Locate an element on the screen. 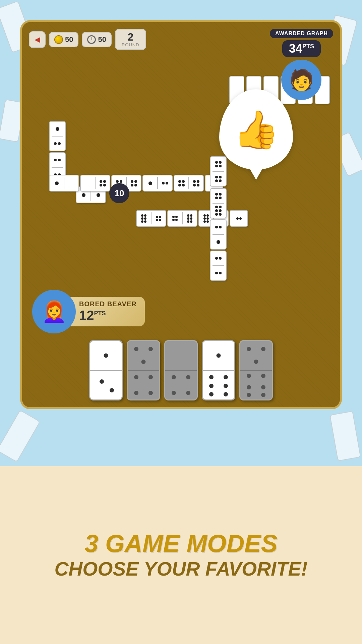 The image size is (362, 644). board-col-r2 is located at coordinates (218, 234).